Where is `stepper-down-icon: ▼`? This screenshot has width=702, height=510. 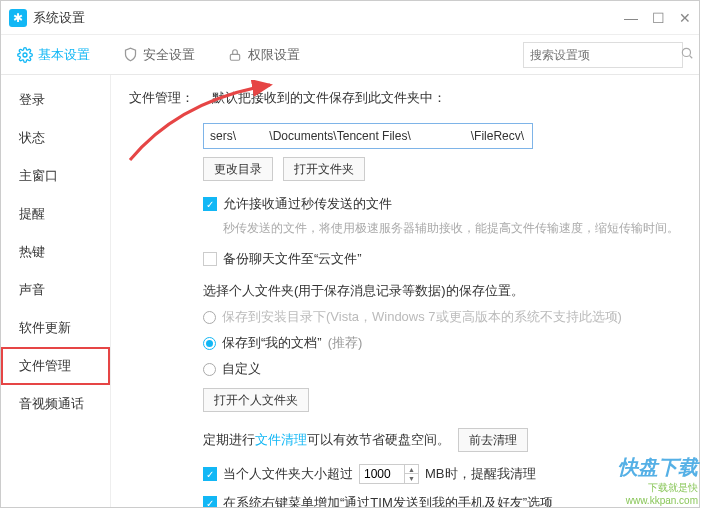
stepper-down-icon: ▼ is located at coordinates (412, 478).